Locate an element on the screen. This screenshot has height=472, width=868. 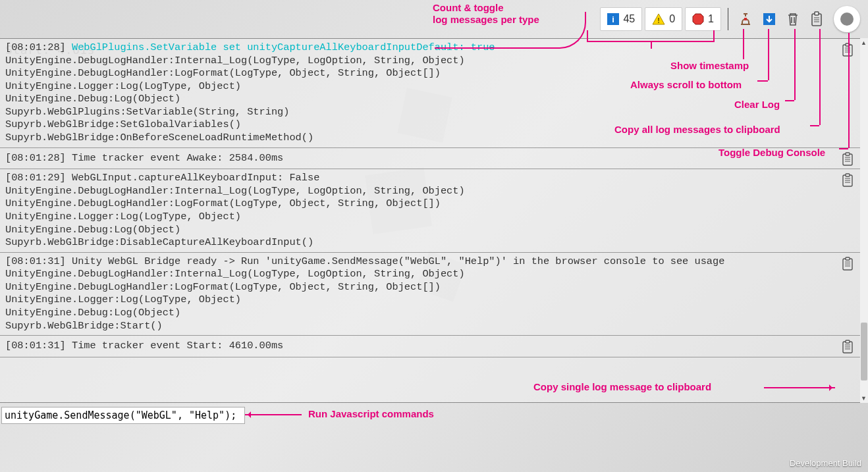
log-entry: [08:01:31] Time tracker event Start: 461… is located at coordinates (430, 346).